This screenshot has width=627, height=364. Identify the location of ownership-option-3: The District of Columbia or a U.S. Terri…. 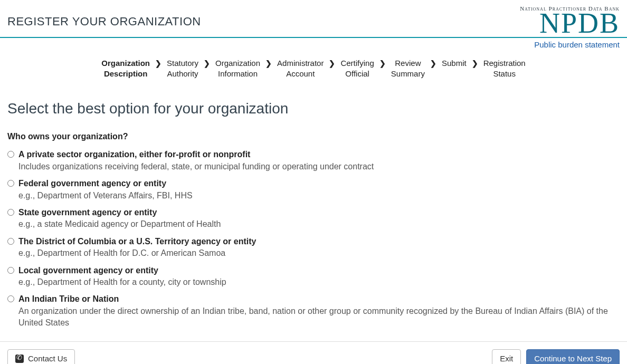
(314, 248).